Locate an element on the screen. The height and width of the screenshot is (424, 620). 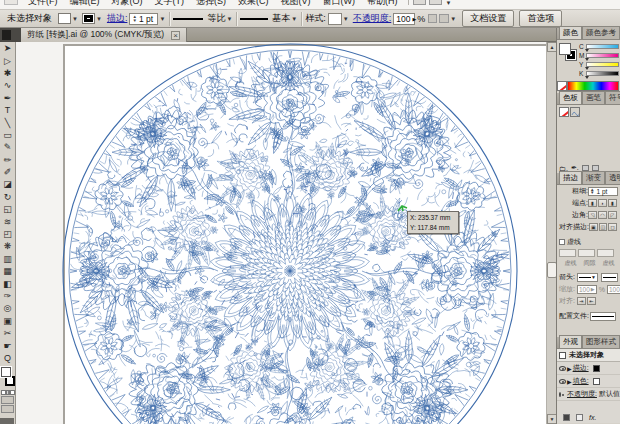
color-spectrum-bar is located at coordinates (593, 86).